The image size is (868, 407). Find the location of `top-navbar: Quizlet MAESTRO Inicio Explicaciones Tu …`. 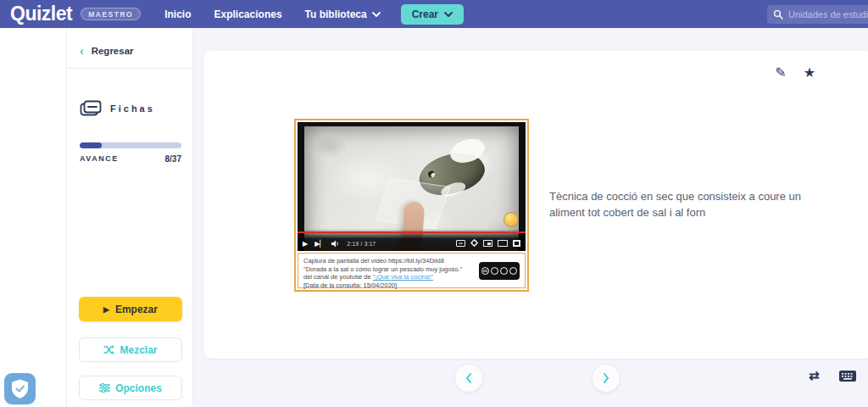

top-navbar: Quizlet MAESTRO Inicio Explicaciones Tu … is located at coordinates (434, 14).